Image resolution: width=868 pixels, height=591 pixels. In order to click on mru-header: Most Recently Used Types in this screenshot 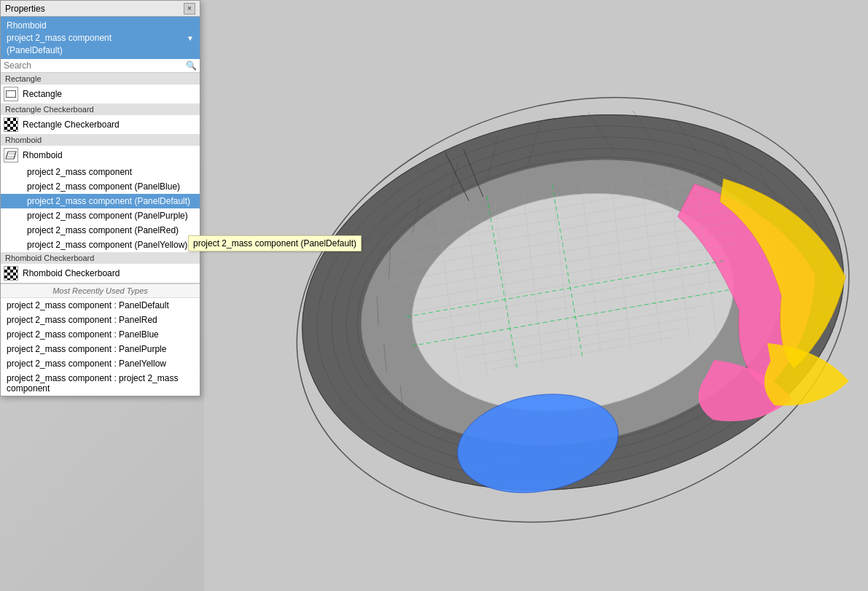, I will do `click(101, 291)`.